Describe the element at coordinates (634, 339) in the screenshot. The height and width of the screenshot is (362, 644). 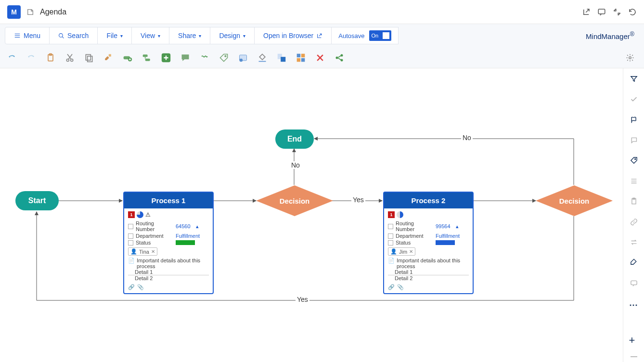
I see `add-icon: +` at that location.